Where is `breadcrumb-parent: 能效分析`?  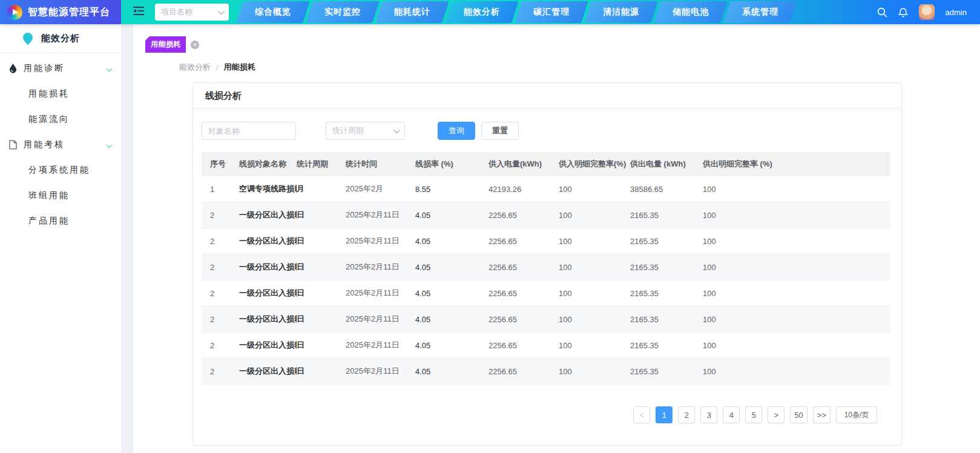 breadcrumb-parent: 能效分析 is located at coordinates (195, 67).